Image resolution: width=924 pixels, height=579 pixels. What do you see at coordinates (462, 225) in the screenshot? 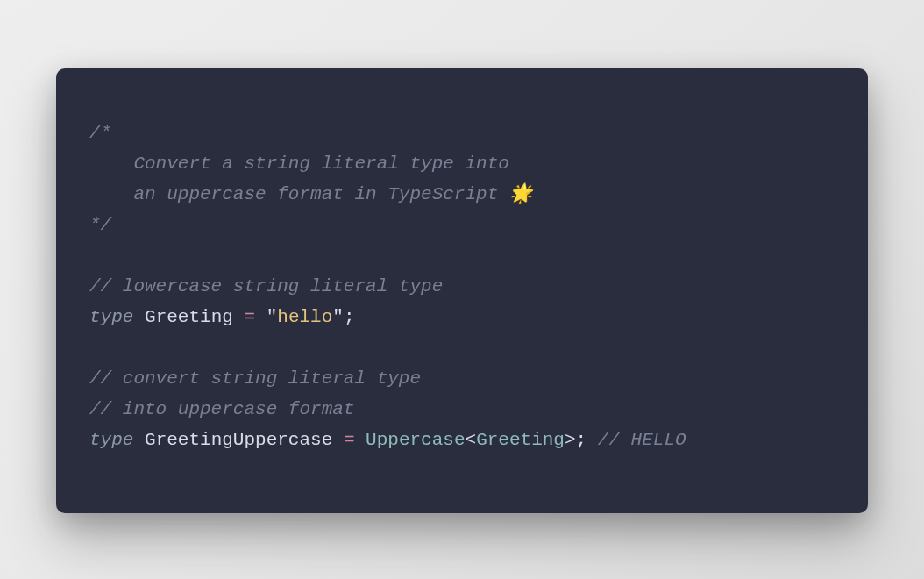
I see `comment-block-close: */` at bounding box center [462, 225].